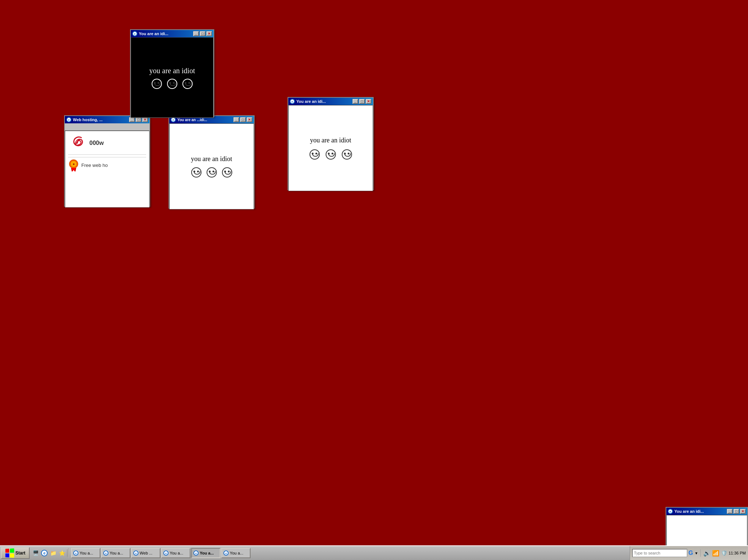 The image size is (748, 560). What do you see at coordinates (95, 165) in the screenshot?
I see `free-web-text: Free web ho` at bounding box center [95, 165].